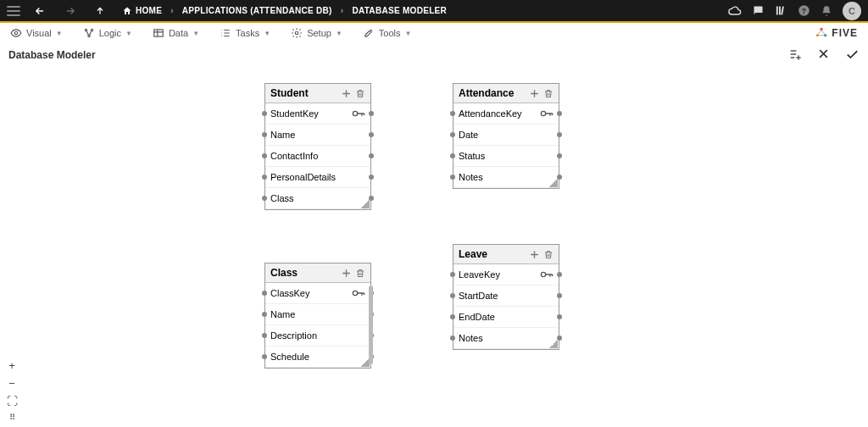 Image resolution: width=868 pixels, height=427 pixels. Describe the element at coordinates (40, 11) in the screenshot. I see `back-button` at that location.